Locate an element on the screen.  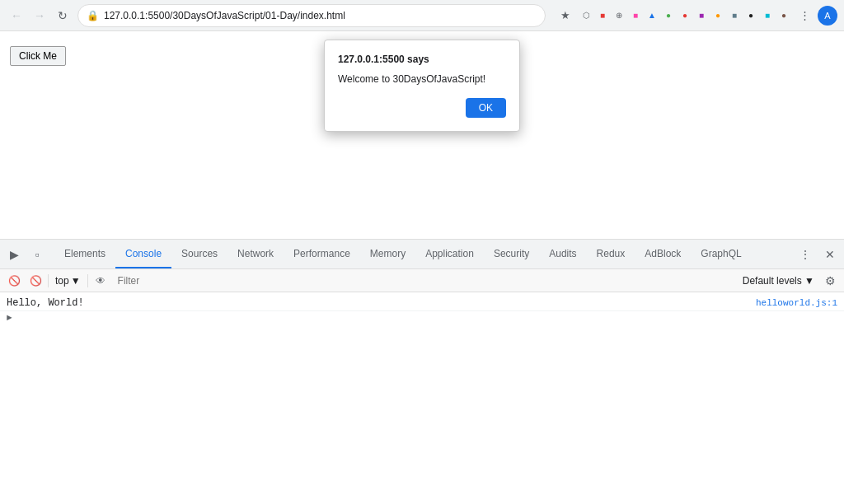
tab-graphql: GraphQL is located at coordinates (720, 254).